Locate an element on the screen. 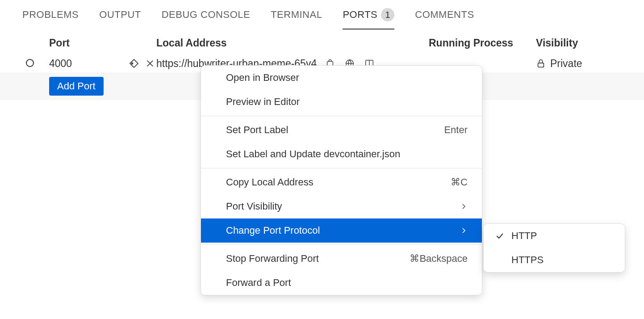 This screenshot has height=319, width=644. port-number: 4000 is located at coordinates (87, 63).